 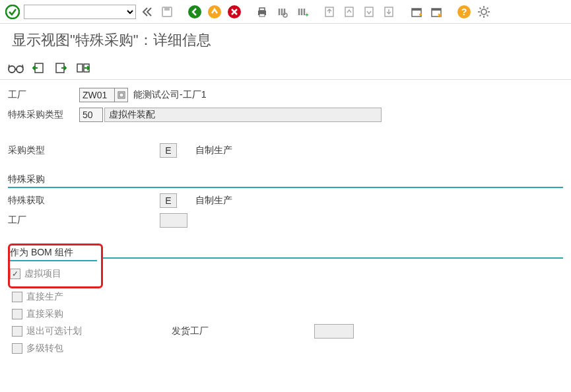 I want to click on print-icon, so click(x=262, y=12).